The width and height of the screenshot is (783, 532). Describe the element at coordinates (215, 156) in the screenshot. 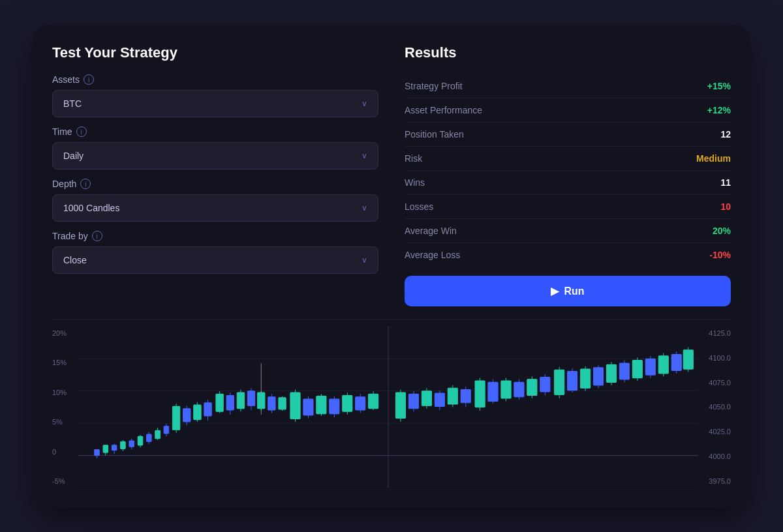

I see `time-dropdown: Daily ∨` at that location.